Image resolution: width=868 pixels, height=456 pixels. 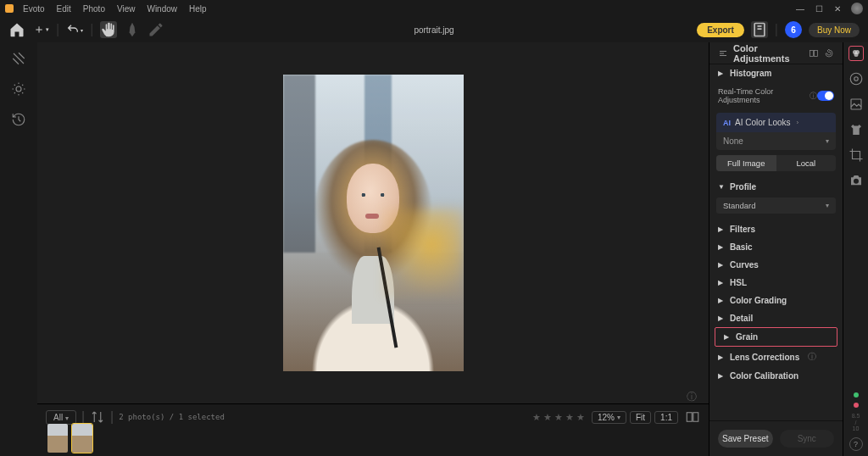 What do you see at coordinates (793, 30) in the screenshot?
I see `credits-badge: 6` at bounding box center [793, 30].